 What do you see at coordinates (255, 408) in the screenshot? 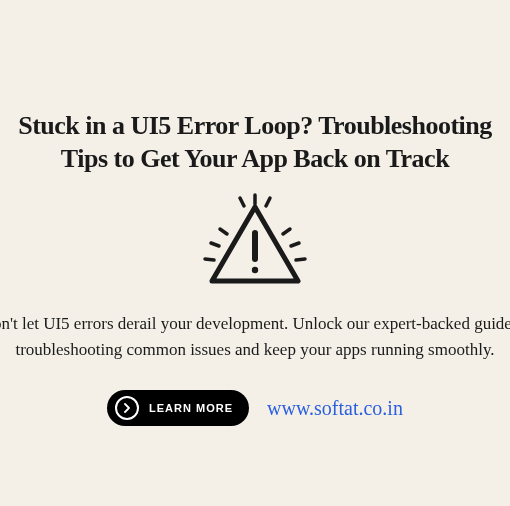
I see `footer-row: LEARN MORE www.softat.co.in` at bounding box center [255, 408].